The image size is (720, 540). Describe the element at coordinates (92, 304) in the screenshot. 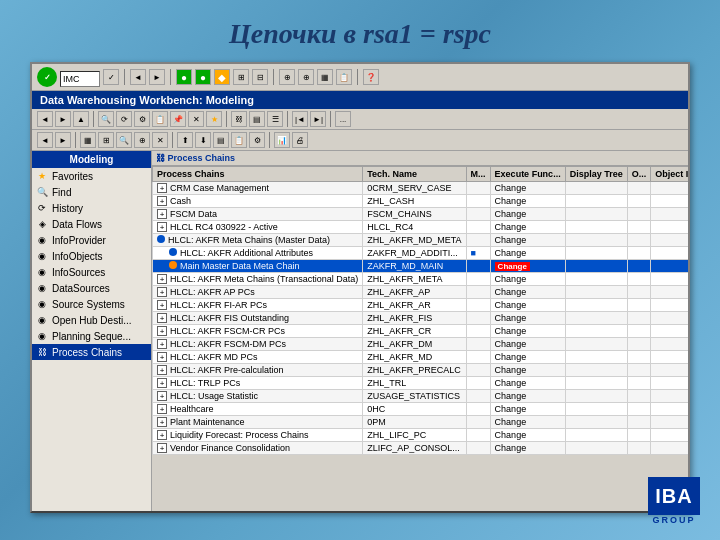

I see `sidebar-item-sourcesystems: ◉Source Systems` at that location.